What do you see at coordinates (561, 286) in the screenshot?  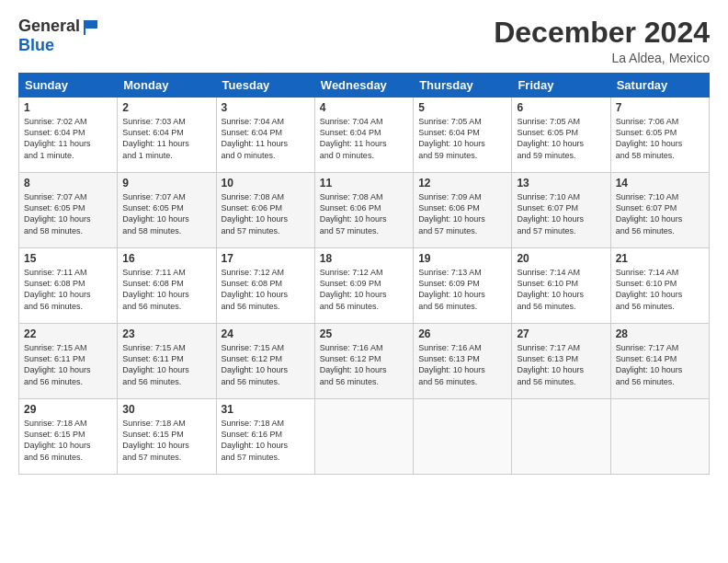 I see `calendar-cell: 20Sunrise: 7:14 AM Sunset: 6:10 PM Dayli…` at bounding box center [561, 286].